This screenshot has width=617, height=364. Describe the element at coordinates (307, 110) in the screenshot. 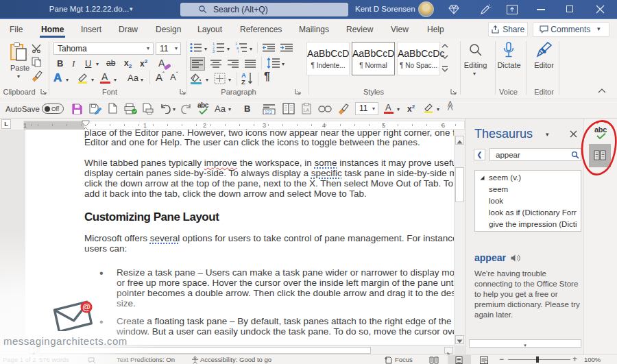

I see `svg-text: LA` at that location.